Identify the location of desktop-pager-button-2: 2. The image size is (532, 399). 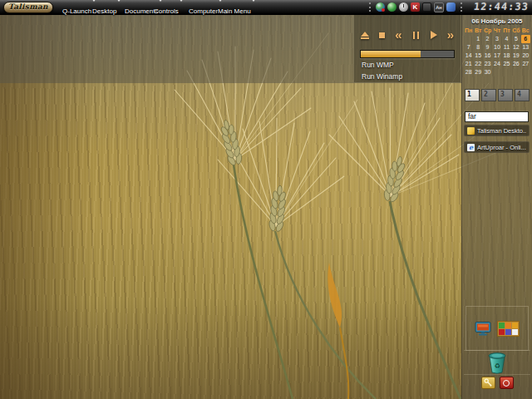
(489, 95).